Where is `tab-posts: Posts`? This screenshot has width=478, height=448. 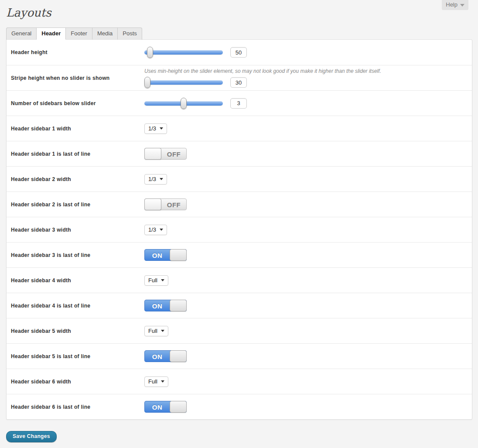 tab-posts: Posts is located at coordinates (130, 34).